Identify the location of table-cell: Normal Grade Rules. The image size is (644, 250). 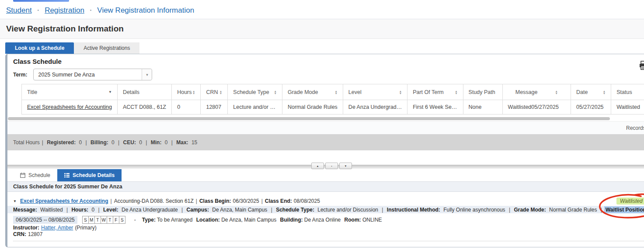
(312, 108).